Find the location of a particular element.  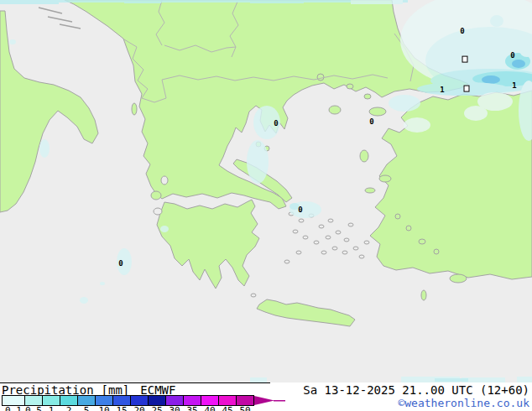

colorbar-overflow-arrow is located at coordinates (270, 401).